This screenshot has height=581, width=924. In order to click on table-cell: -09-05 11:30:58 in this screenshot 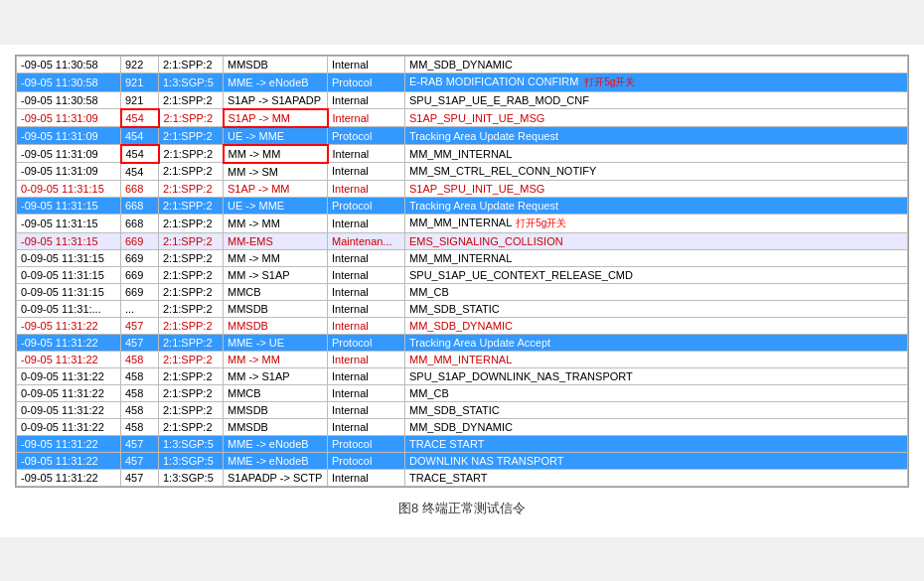, I will do `click(70, 81)`.